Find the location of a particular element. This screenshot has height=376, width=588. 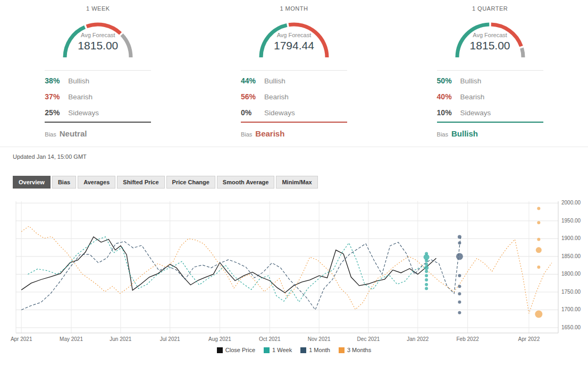

panel-period-title: 1 WEEK is located at coordinates (98, 8).